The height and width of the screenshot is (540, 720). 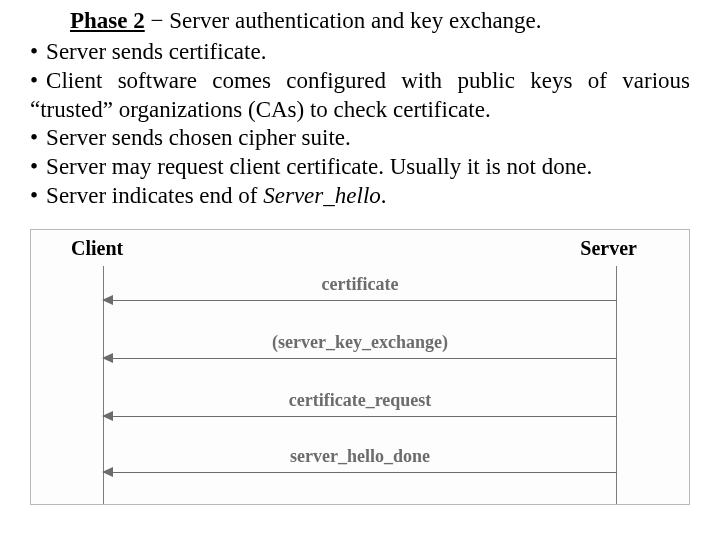 What do you see at coordinates (360, 95) in the screenshot?
I see `bullet-text: Client software comes configured with pu…` at bounding box center [360, 95].